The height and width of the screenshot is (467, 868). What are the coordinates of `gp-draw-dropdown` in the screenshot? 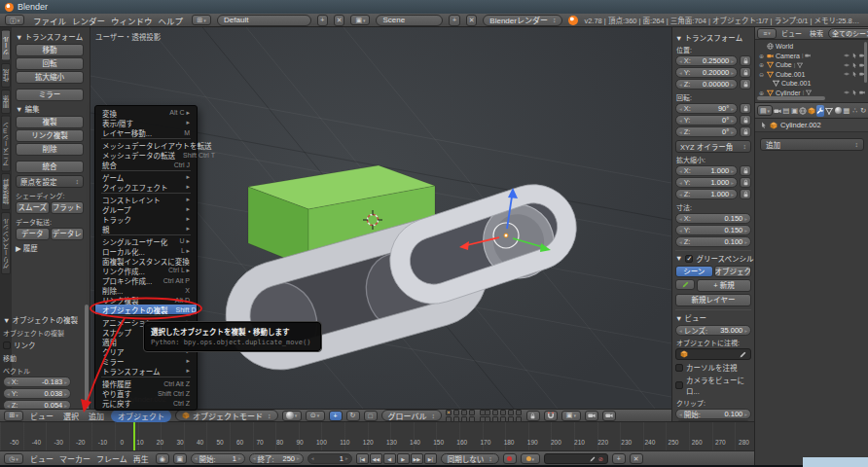 It's located at (685, 284).